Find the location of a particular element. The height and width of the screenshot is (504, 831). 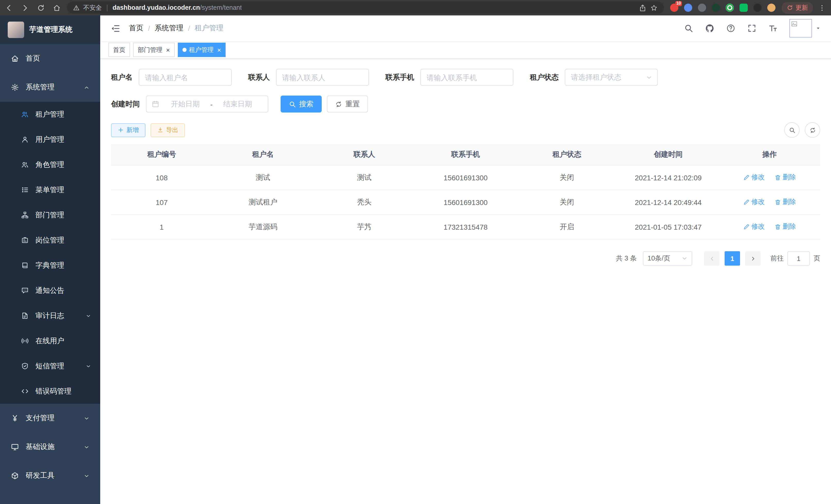

export-button: 导出 is located at coordinates (168, 130).